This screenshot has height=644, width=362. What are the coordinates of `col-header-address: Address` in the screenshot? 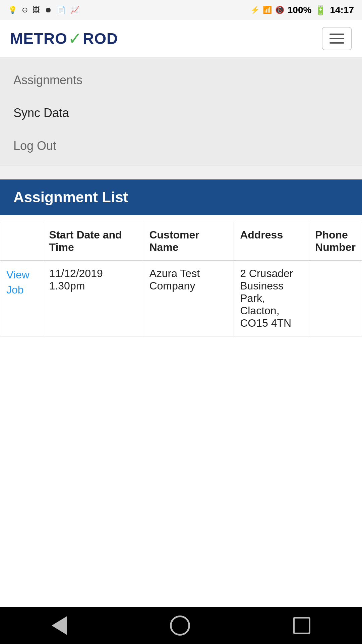 It's located at (272, 241).